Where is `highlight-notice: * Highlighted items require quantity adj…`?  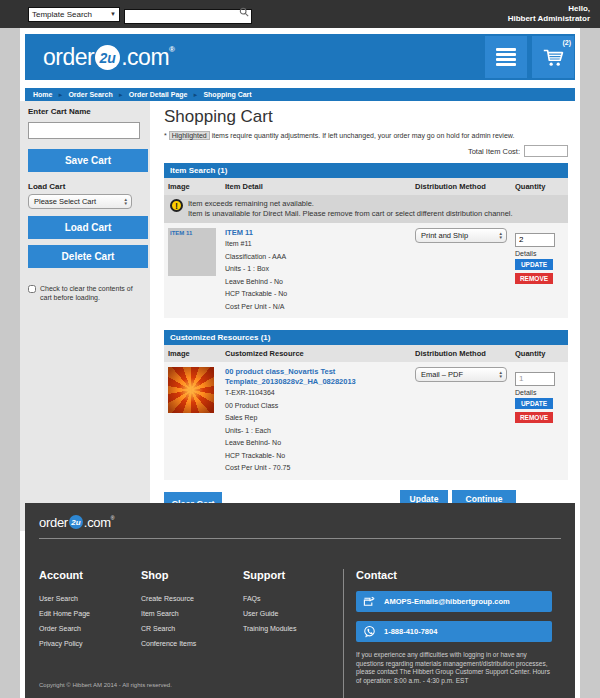
highlight-notice: * Highlighted items require quantity adj… is located at coordinates (366, 136).